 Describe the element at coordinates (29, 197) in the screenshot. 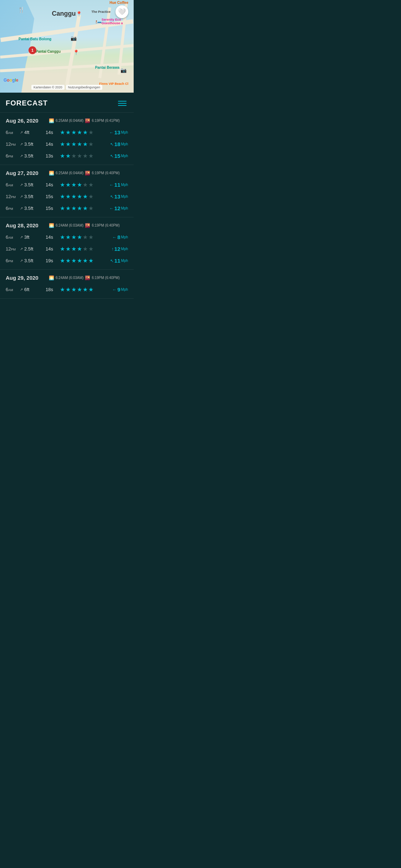

I see `wave-height-value: 3.5ft` at that location.